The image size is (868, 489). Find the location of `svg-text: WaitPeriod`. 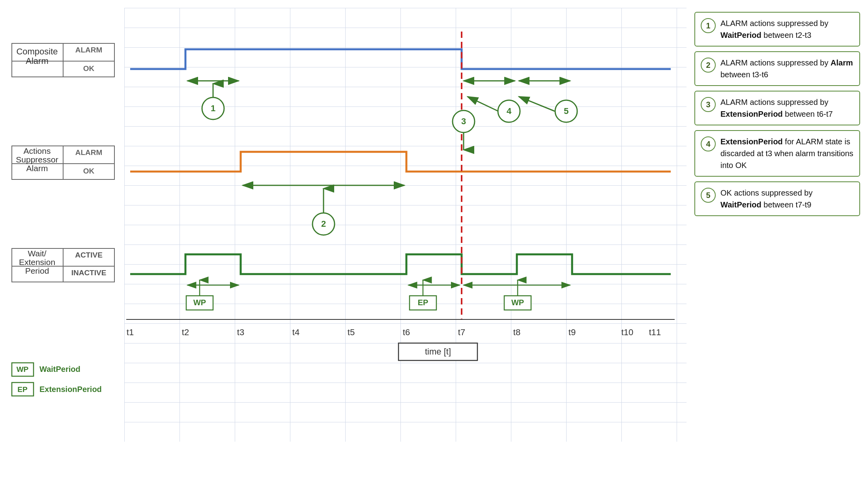

svg-text: WaitPeriod is located at coordinates (60, 369).